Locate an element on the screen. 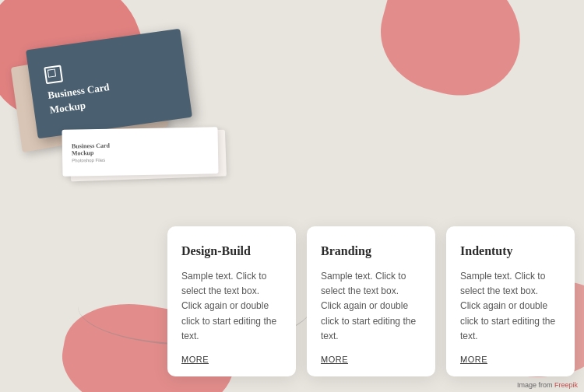 The image size is (584, 392). credit-label: Image from is located at coordinates (535, 385).